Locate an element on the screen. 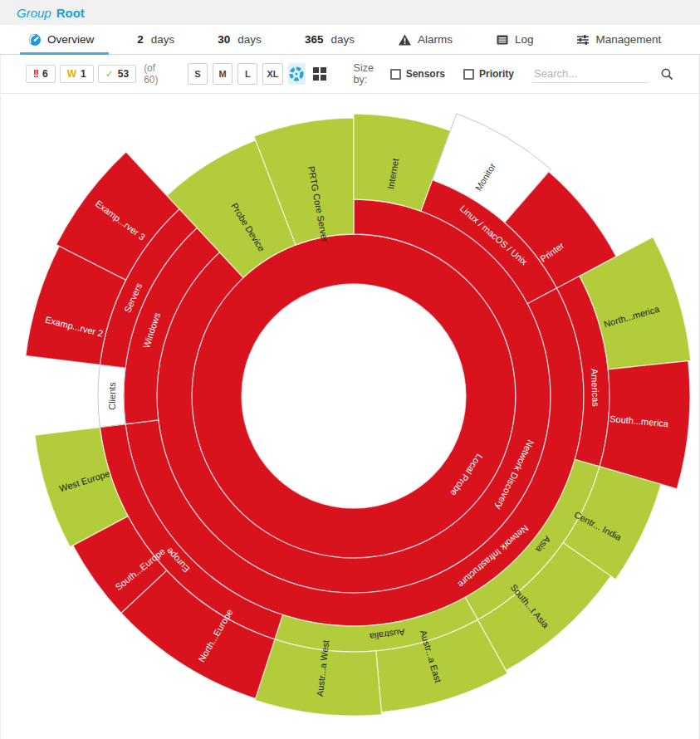 This screenshot has height=739, width=700. tab-number: 365 is located at coordinates (314, 40).